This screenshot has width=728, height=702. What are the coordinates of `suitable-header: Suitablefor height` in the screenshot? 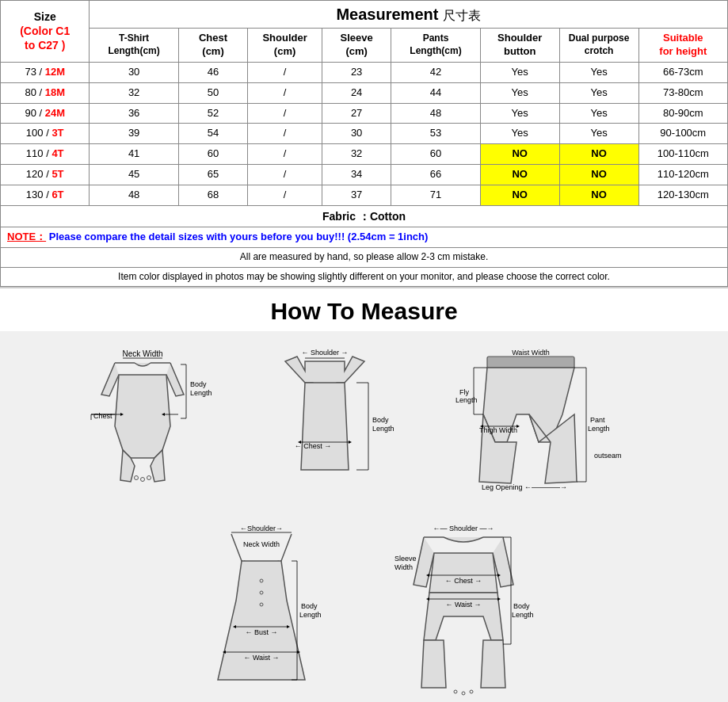 It's located at (683, 46).